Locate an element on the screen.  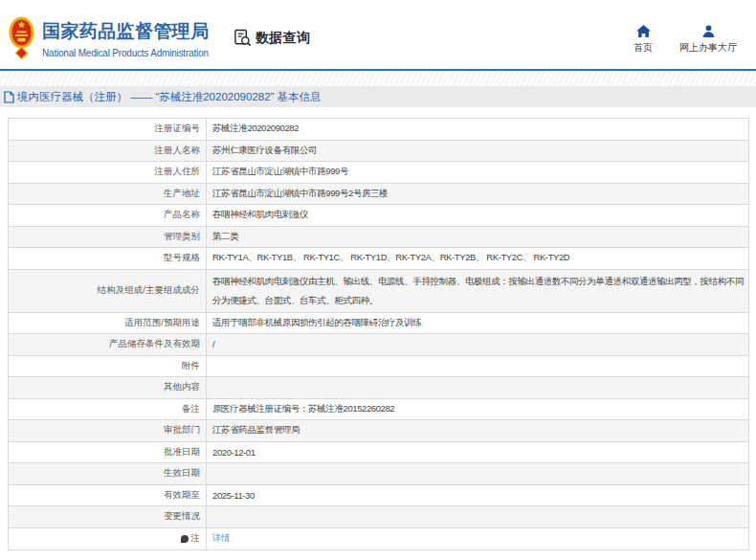
row-label: 备注 is located at coordinates (107, 410).